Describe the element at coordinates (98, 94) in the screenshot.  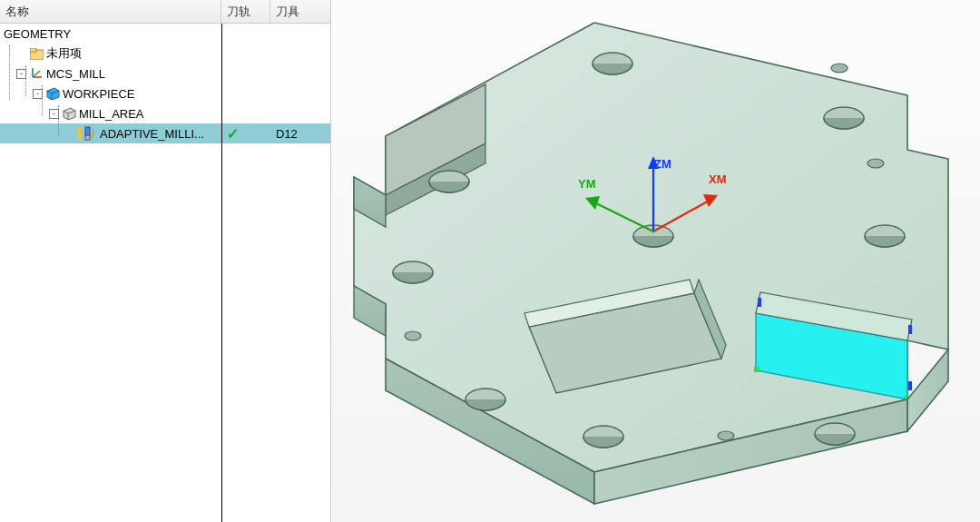
I see `tree-label-workpiece: WORKPIECE` at that location.